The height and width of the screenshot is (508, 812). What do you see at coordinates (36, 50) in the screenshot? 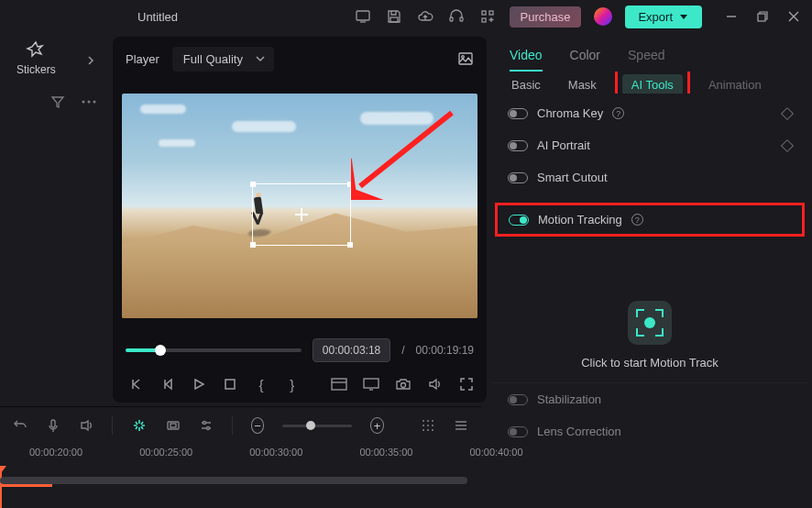
I see `sticker-icon` at bounding box center [36, 50].